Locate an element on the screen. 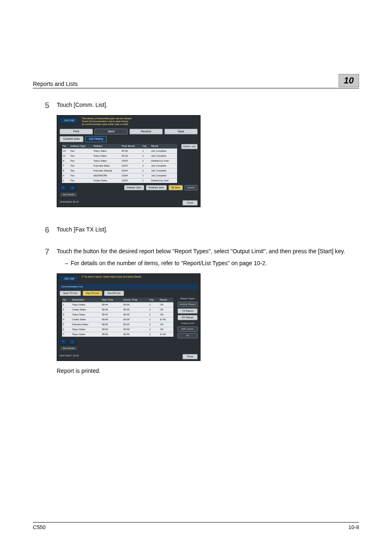 The width and height of the screenshot is (392, 555). table-row: 3Fax052345678910/241Job Complete is located at coordinates (120, 176).